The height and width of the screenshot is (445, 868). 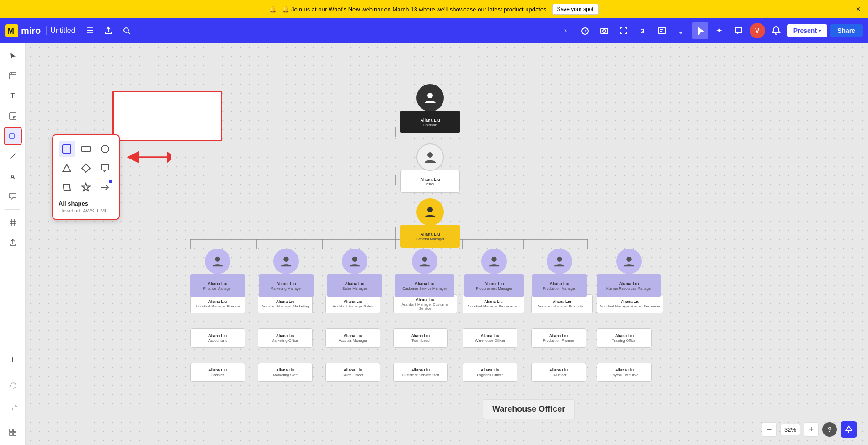 What do you see at coordinates (127, 31) in the screenshot?
I see `search-button` at bounding box center [127, 31].